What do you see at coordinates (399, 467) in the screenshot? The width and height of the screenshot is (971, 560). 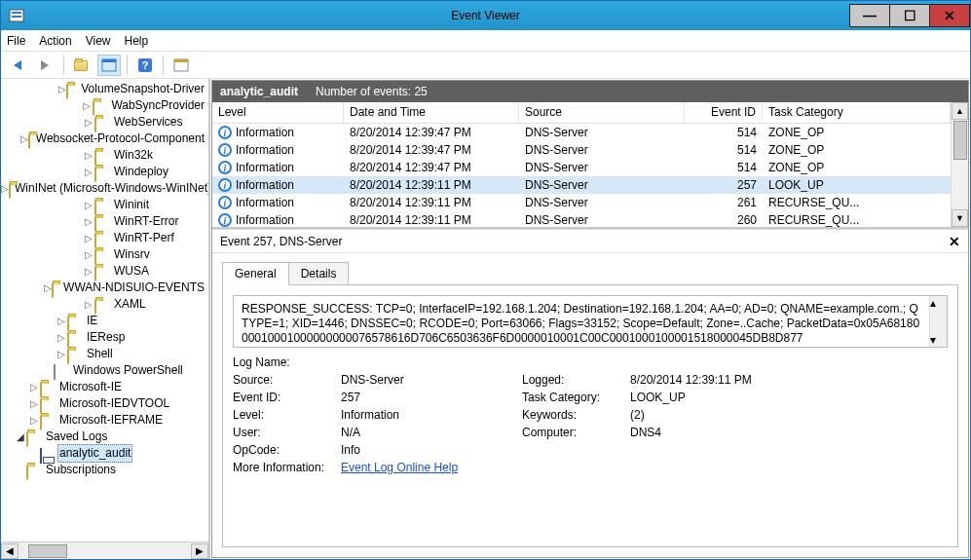 I see `link-event-log-online-help: Event Log Online Help` at bounding box center [399, 467].